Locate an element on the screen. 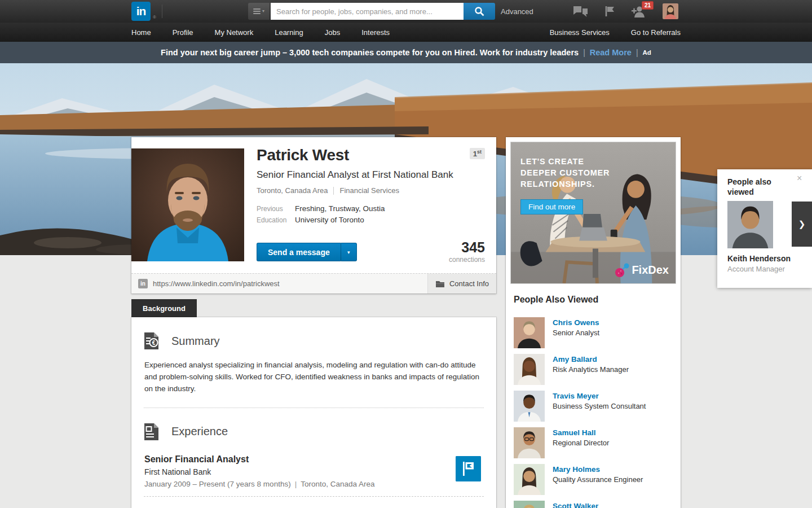 This screenshot has width=812, height=508. experience-doc-icon is located at coordinates (151, 432).